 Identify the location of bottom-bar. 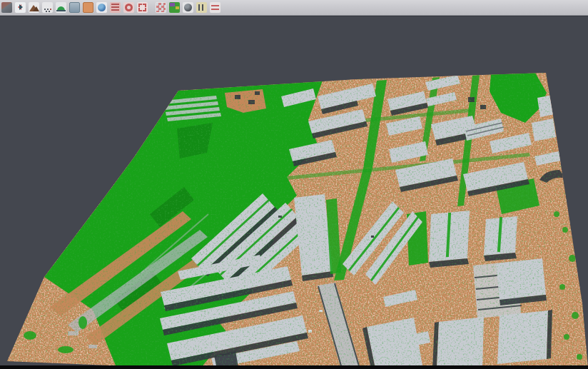
(294, 367).